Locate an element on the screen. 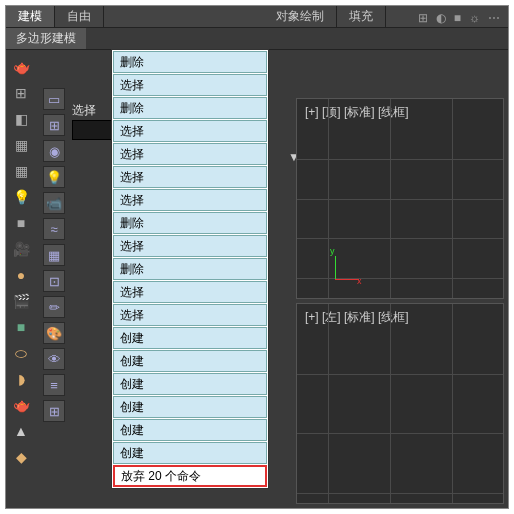  grid-icon-1: ▭ is located at coordinates (54, 99).